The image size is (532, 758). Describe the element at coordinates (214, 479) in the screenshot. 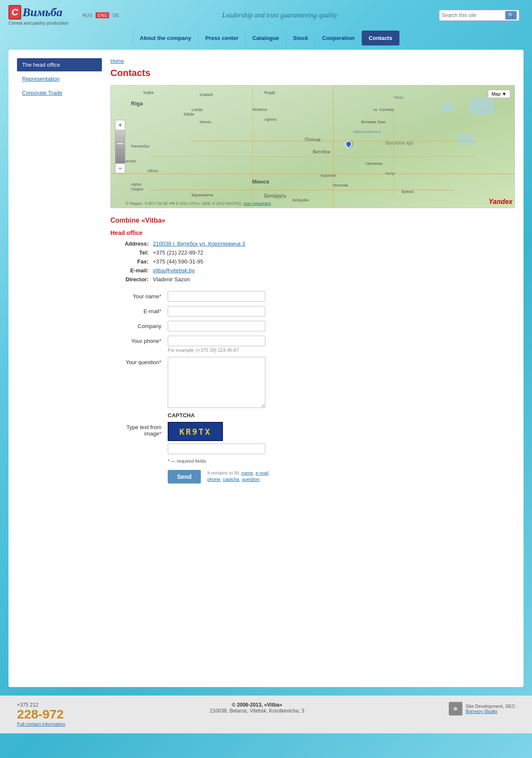

I see `fill-phone-link: phone` at that location.